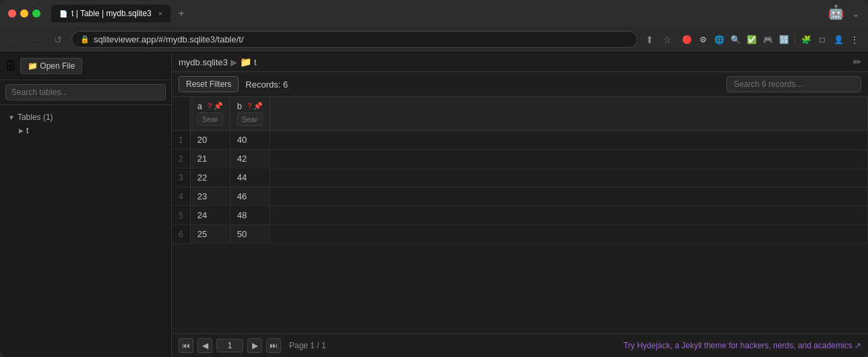  What do you see at coordinates (36, 13) in the screenshot?
I see `maximize-button` at bounding box center [36, 13].